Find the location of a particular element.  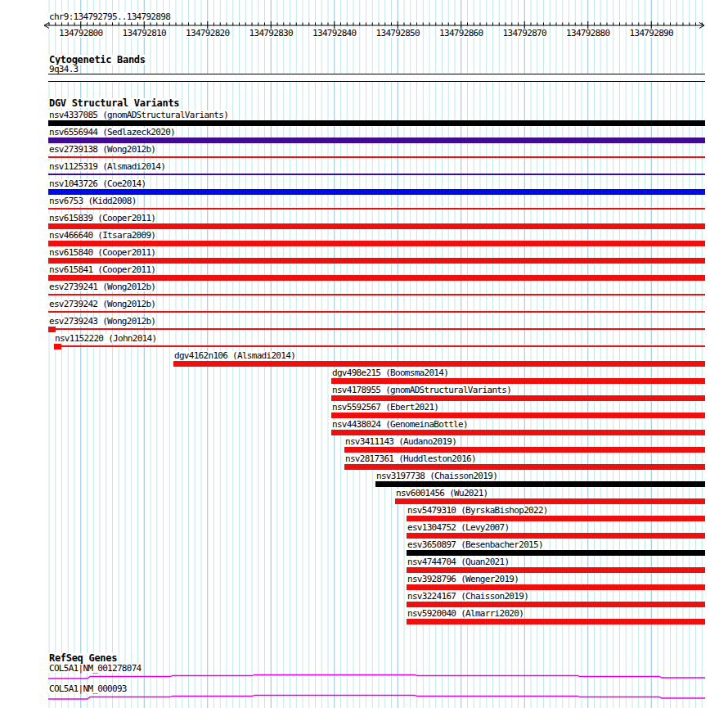

variant-label: nsv1043726 (Coe2014) is located at coordinates (97, 183).